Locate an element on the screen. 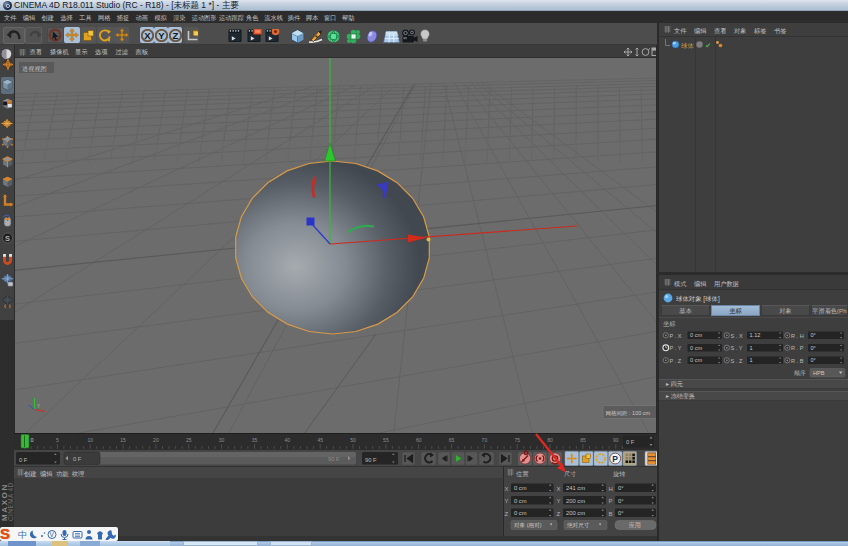 This screenshot has width=848, height=546. svg-text: 90 is located at coordinates (616, 440).